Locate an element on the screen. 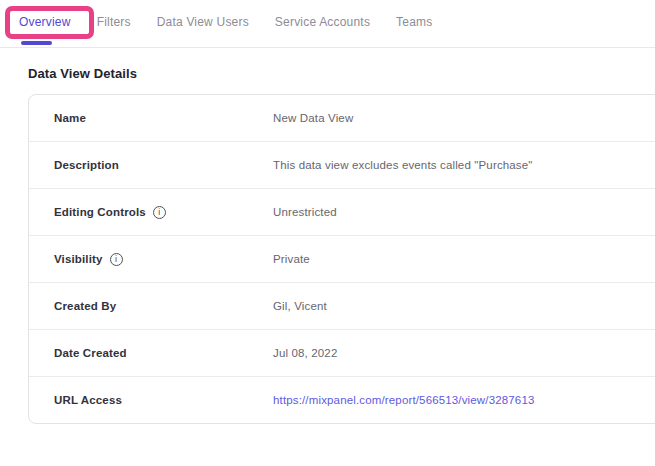 The width and height of the screenshot is (655, 466). data-view-url-link: https://mixpanel.com/report/566513/view/… is located at coordinates (404, 400).